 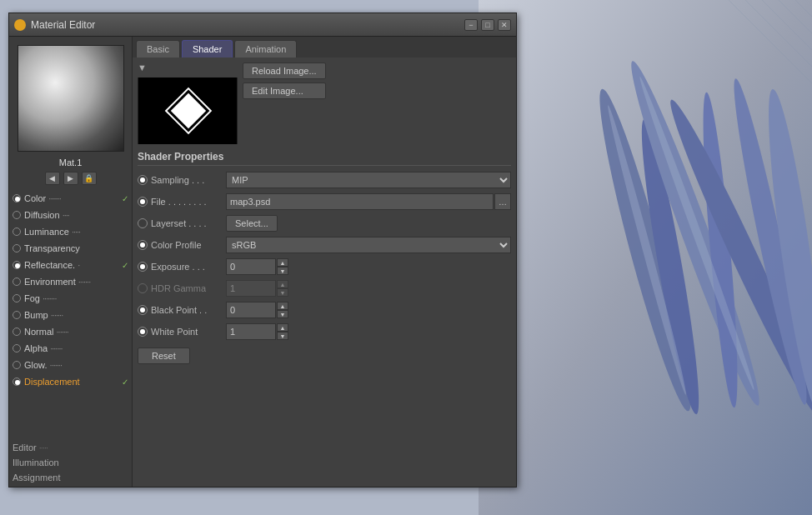 I want to click on color-profile-label: Color Profile, so click(x=188, y=245).